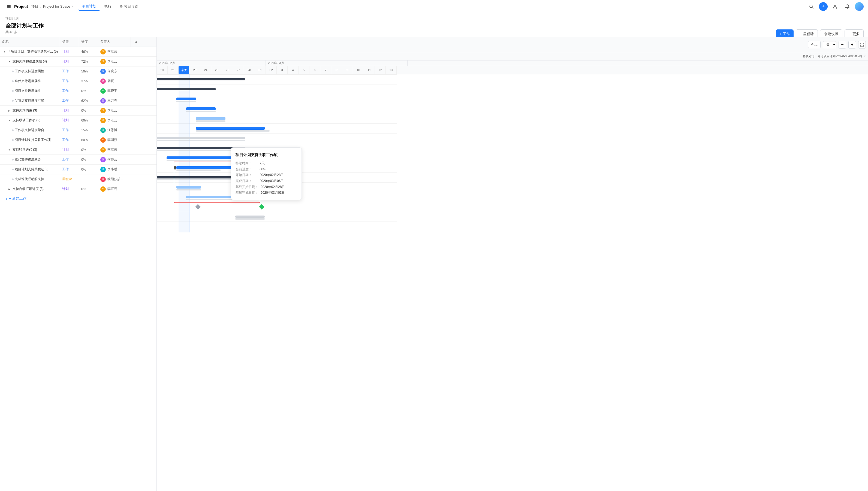 The height and width of the screenshot is (491, 868). Describe the element at coordinates (247, 187) in the screenshot. I see `tooltip-label: 基线开始日期：` at that location.